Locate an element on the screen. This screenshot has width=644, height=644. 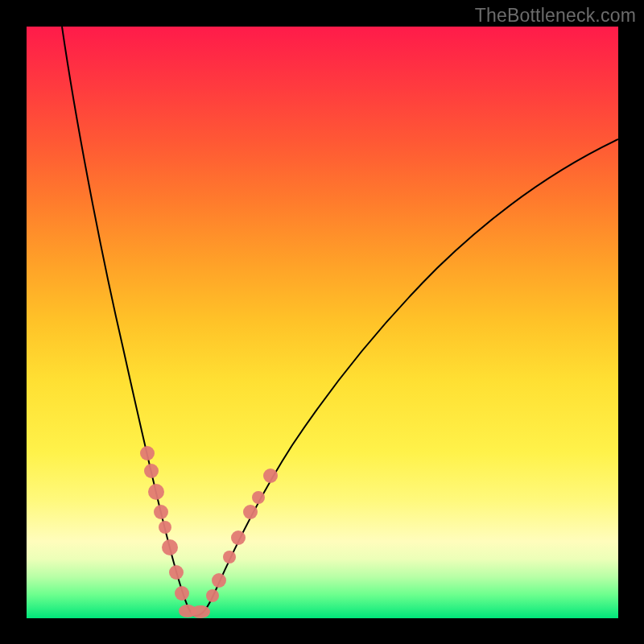
watermark-text: TheBottleneck.com is located at coordinates (555, 16).